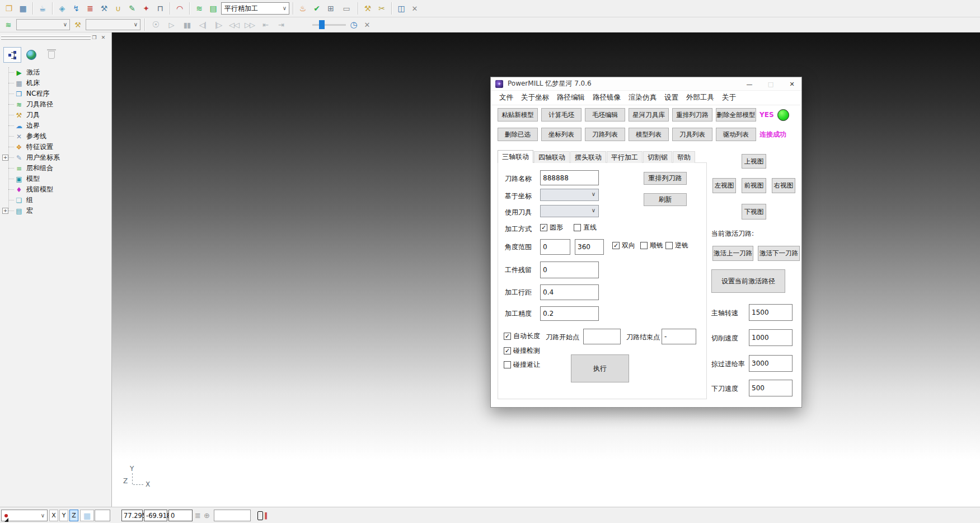  Describe the element at coordinates (649, 134) in the screenshot. I see `model-list-button: 模型列表` at that location.